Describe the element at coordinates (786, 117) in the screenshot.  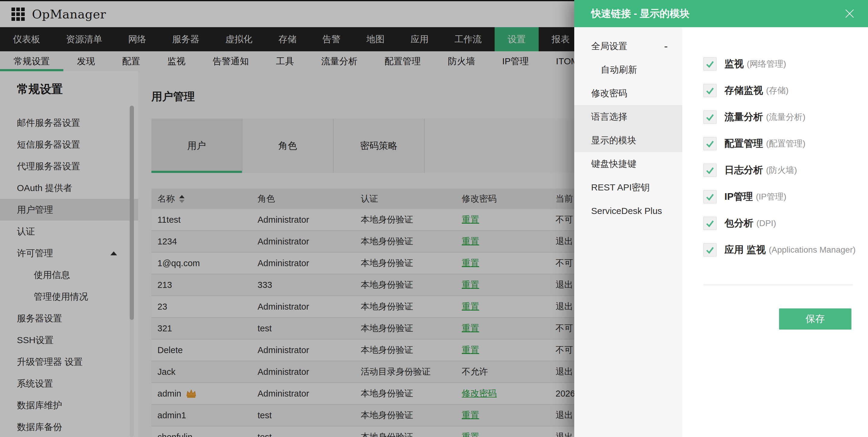
I see `module-sublabel: (流量分析)` at that location.